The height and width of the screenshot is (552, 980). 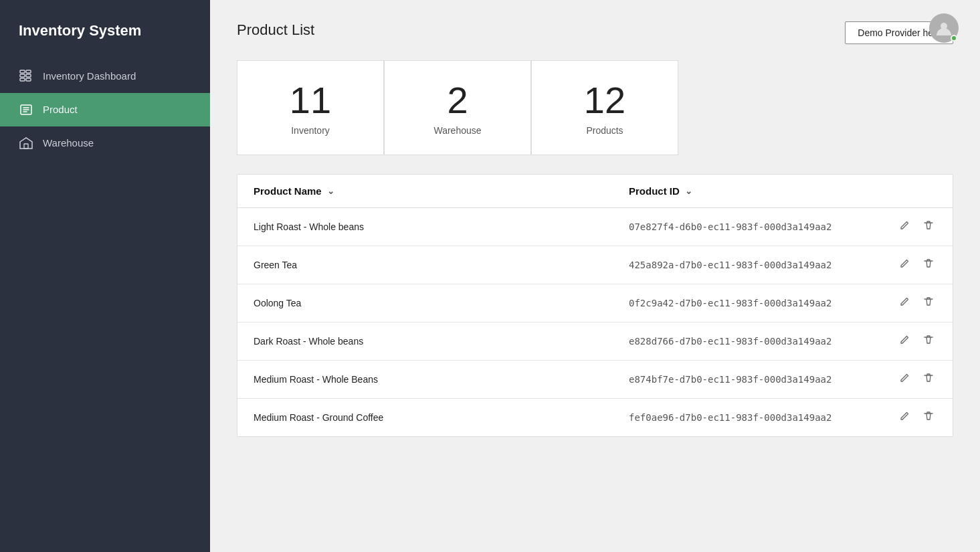 I want to click on sidebar-item-product: Product, so click(x=105, y=110).